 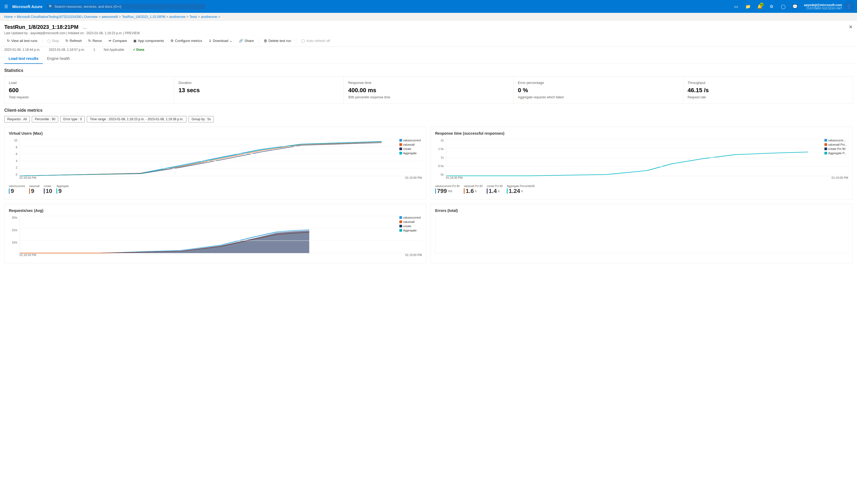 I want to click on user-info: aayodeji@microsoft.com CUSTOMER SUCCESS …, so click(x=823, y=6).